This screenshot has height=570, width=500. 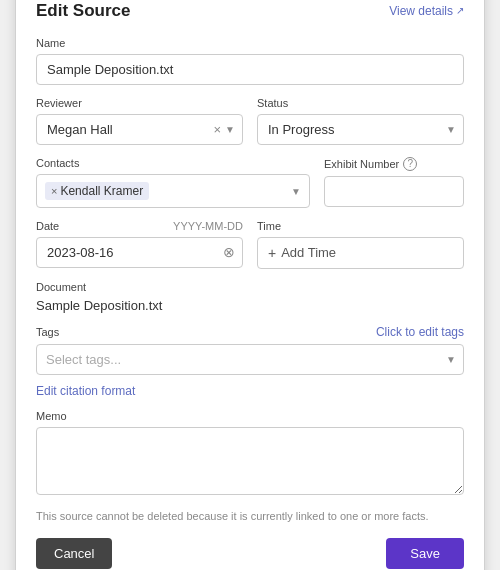 I want to click on tags-select-wrapper: Select tags... ▼, so click(x=250, y=360).